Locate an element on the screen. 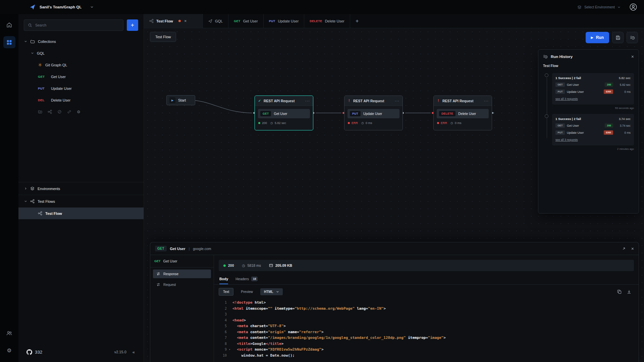 The width and height of the screenshot is (644, 362). run-history-body: 1 Success | 2 fail 5.82 sec GET Get User… is located at coordinates (588, 143).